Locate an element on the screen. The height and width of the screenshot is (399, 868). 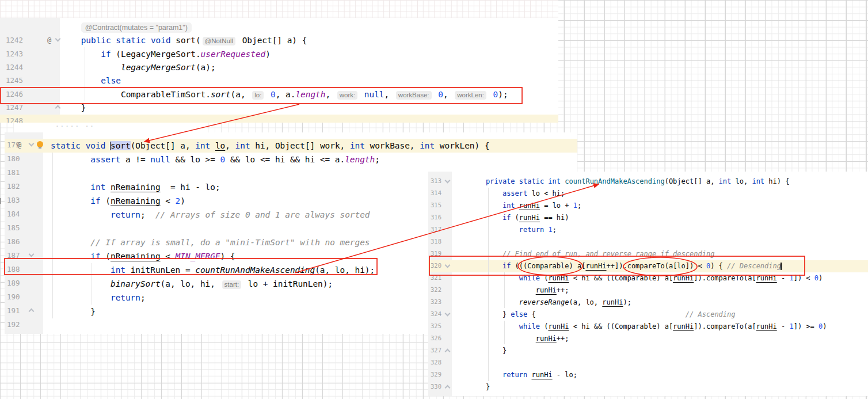
line-number: 190 is located at coordinates (14, 297).